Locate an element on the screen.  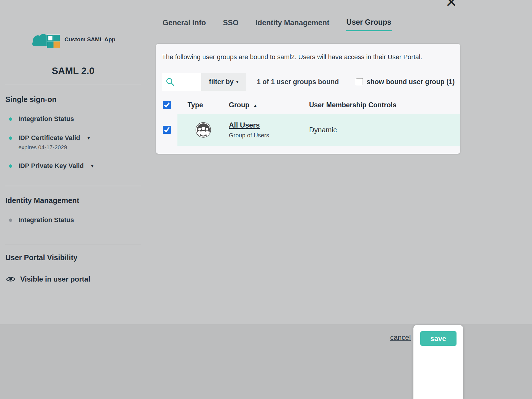
sidebar-item-im-integration-status: Integration Status is located at coordinates (75, 220).